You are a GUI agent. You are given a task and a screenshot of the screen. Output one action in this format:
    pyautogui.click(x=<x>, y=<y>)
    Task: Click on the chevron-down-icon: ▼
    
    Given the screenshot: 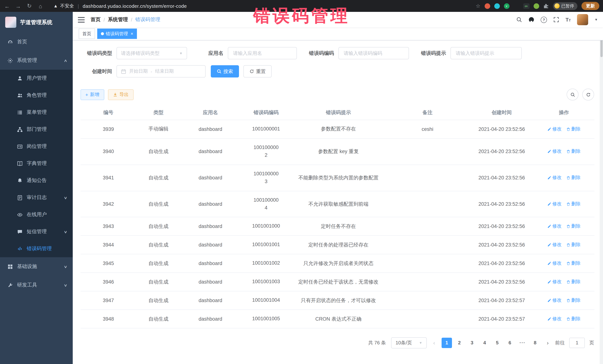 What is the action you would take?
    pyautogui.click(x=596, y=20)
    